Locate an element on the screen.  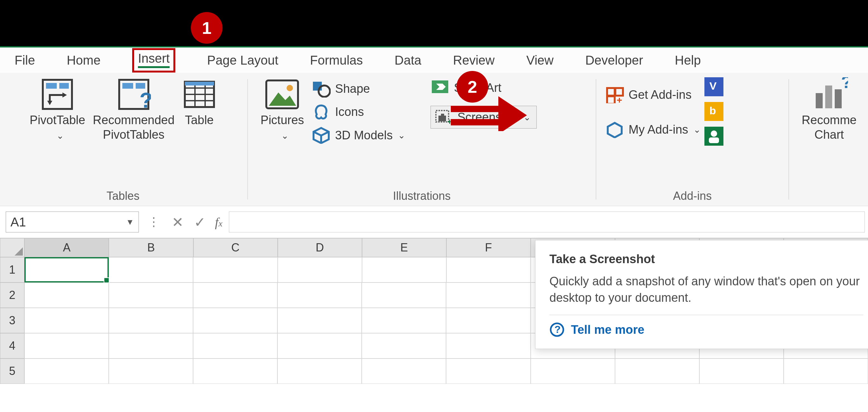
tab-data: Data is located at coordinates (408, 60).